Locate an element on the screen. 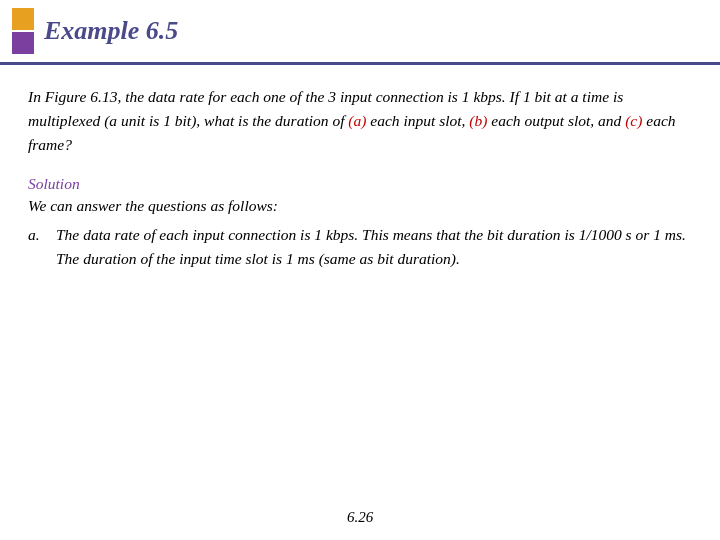 This screenshot has height=540, width=720. page-title: Example 6.5 is located at coordinates (111, 31).